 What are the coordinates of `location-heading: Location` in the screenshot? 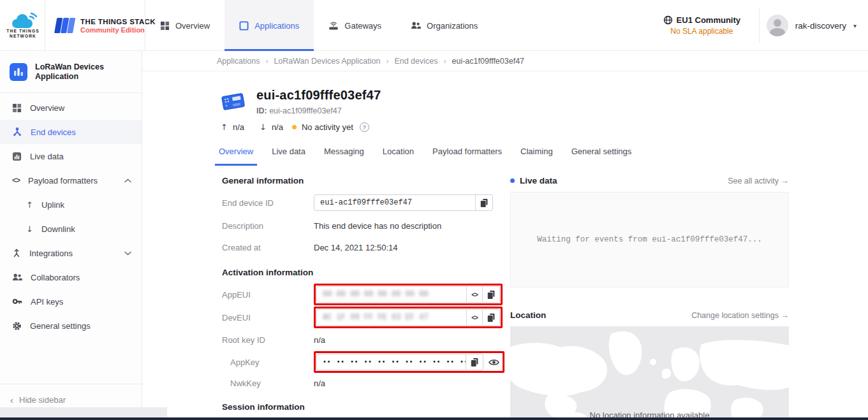 It's located at (528, 315).